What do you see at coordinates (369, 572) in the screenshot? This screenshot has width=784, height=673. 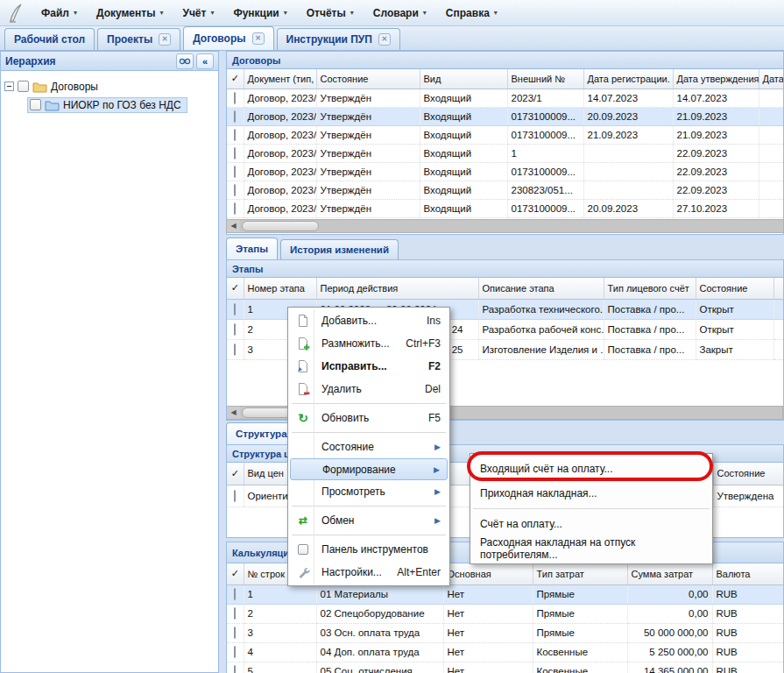 I see `menu-item-settings: Настройки... Alt+Enter` at bounding box center [369, 572].